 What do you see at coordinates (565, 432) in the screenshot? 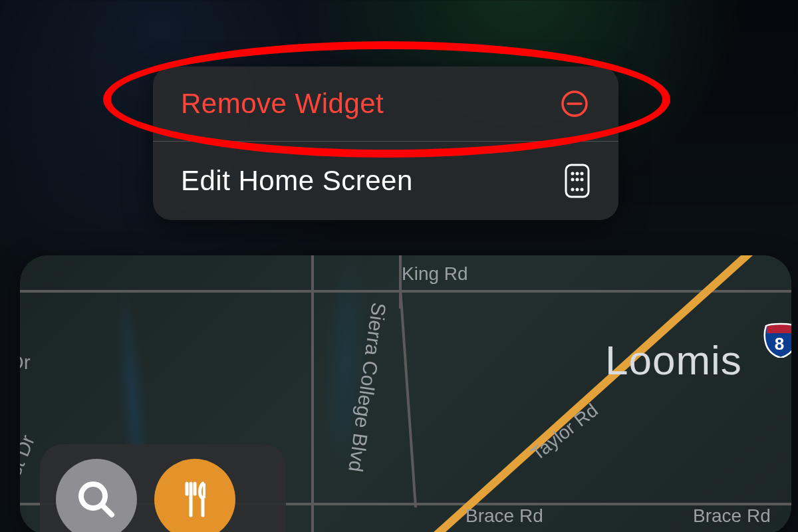
I see `road-label-taylor: Taylor Rd` at bounding box center [565, 432].